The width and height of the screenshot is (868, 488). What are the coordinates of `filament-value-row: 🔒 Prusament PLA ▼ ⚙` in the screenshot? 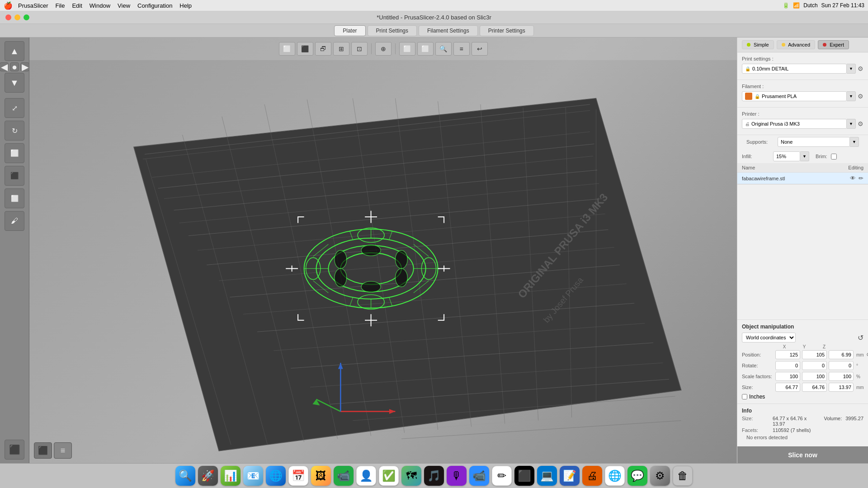 It's located at (803, 96).